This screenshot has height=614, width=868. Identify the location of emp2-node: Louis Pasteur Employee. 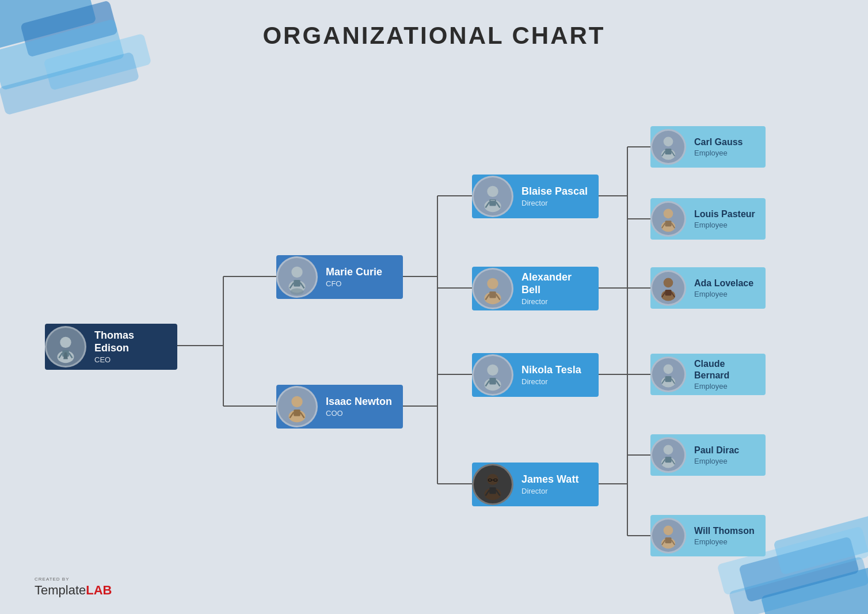
(708, 219).